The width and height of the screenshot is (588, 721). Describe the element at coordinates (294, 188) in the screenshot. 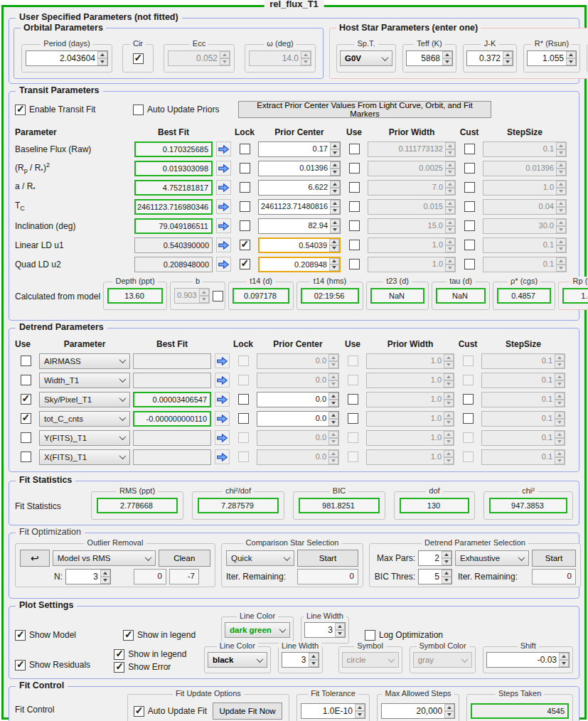

I see `prior-center-input: 6.622` at that location.